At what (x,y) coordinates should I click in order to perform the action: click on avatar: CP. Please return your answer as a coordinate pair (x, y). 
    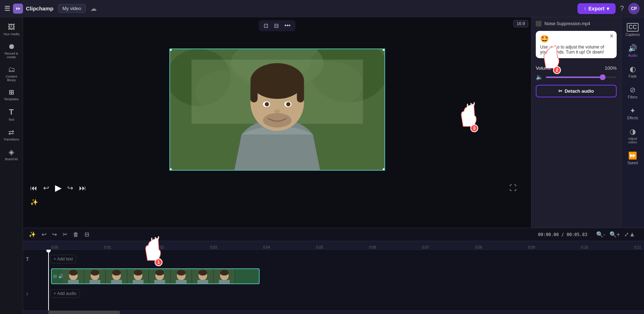
    Looking at the image, I should click on (634, 9).